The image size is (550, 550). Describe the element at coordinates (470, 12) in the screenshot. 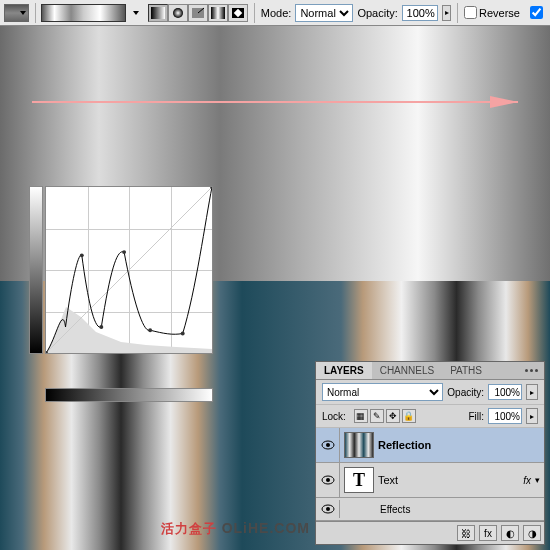

I see `reverse-checkbox` at that location.